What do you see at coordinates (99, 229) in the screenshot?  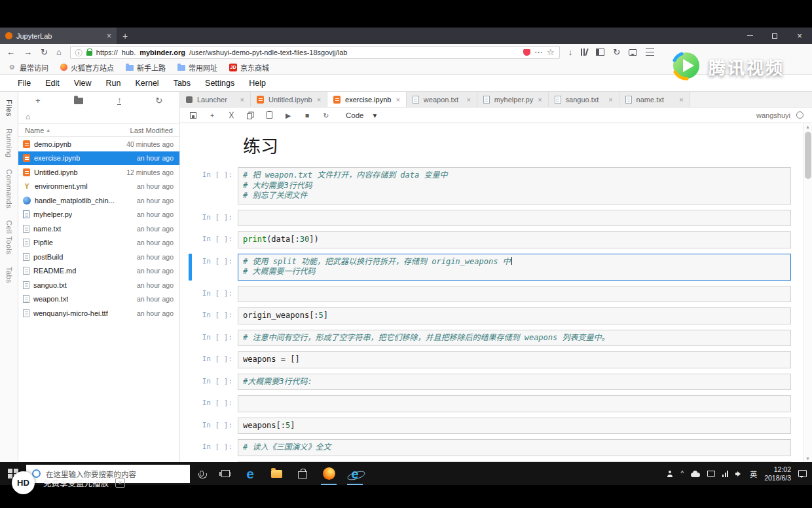 I see `file-row: name.txtan hour ago` at bounding box center [99, 229].